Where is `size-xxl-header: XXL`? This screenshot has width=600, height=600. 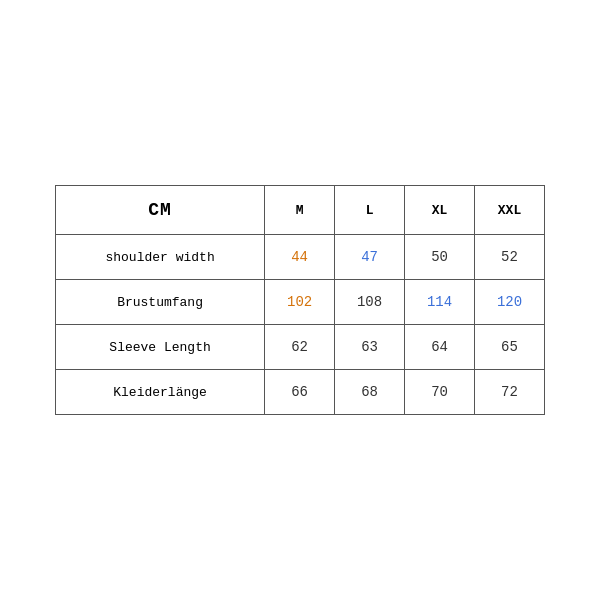 size-xxl-header: XXL is located at coordinates (510, 210).